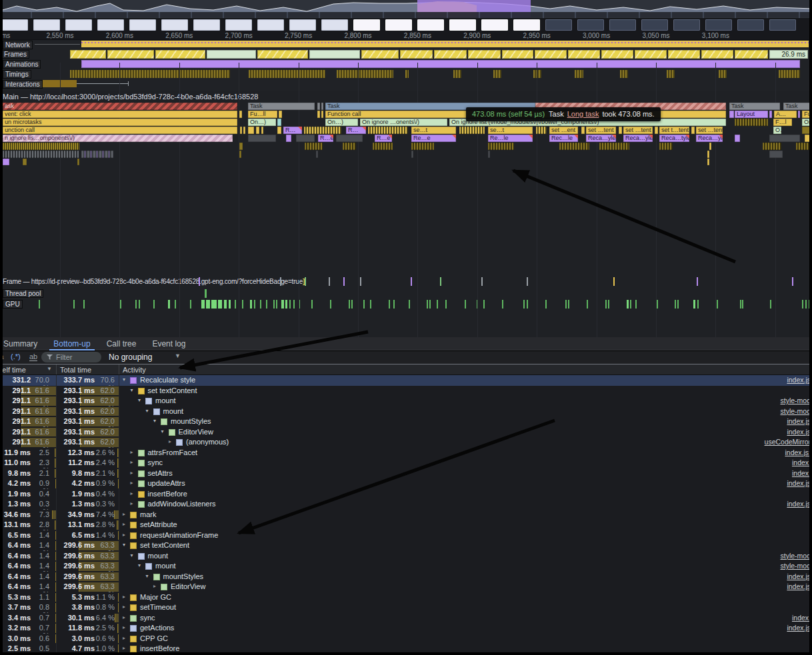 Image resolution: width=812 pixels, height=655 pixels. What do you see at coordinates (177, 356) in the screenshot?
I see `chevron-down-icon: ▼` at bounding box center [177, 356].